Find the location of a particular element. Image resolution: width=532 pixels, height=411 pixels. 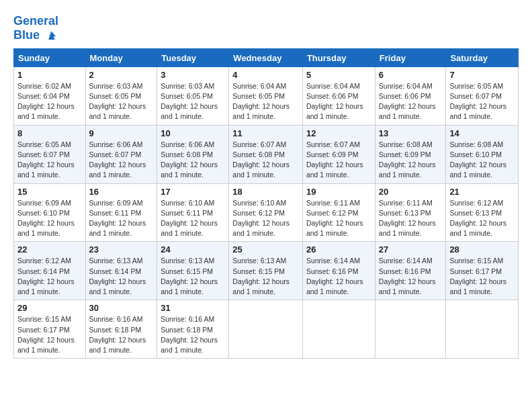

calendar-cell: 23 Sunrise: 6:13 AMSunset: 6:14 PMDaylig… is located at coordinates (121, 271).